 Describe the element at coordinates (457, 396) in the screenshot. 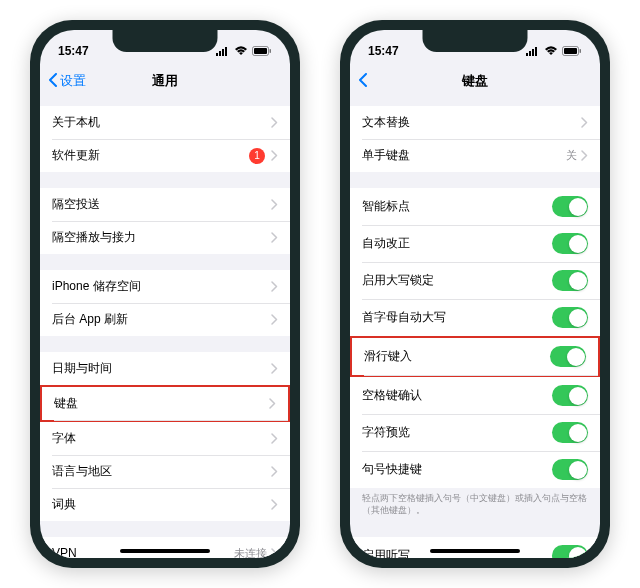

I see `row-label: 空格键确认` at that location.